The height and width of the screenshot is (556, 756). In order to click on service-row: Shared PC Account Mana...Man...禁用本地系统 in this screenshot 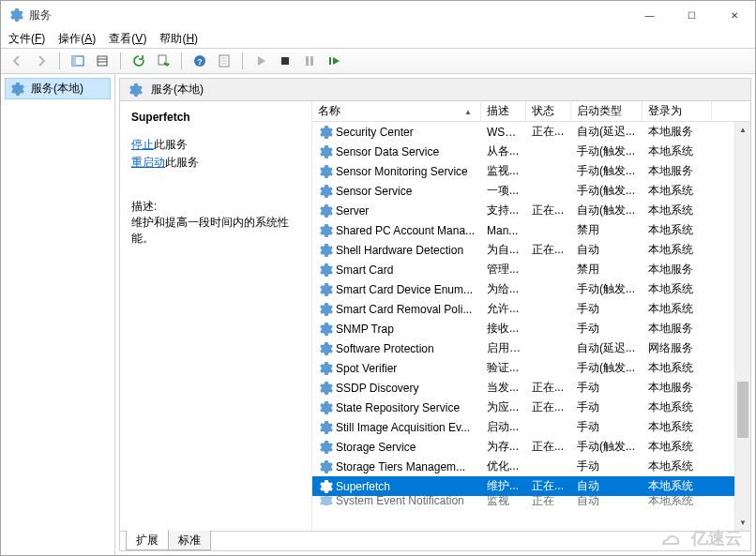, I will do `click(531, 231)`.